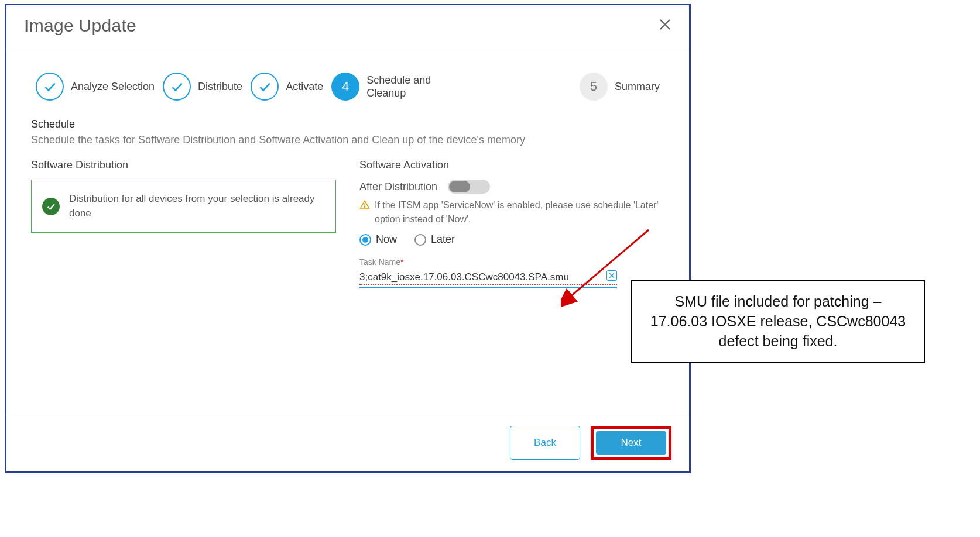 The height and width of the screenshot is (537, 980). What do you see at coordinates (386, 240) in the screenshot?
I see `radio-now-label: Now` at bounding box center [386, 240].